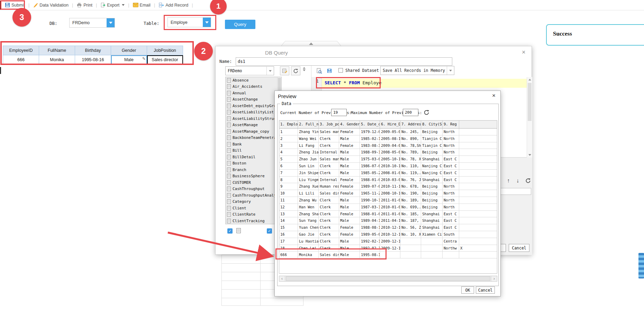 Image resolution: width=644 pixels, height=312 pixels. I want to click on fullname-cell: Monika, so click(57, 60).